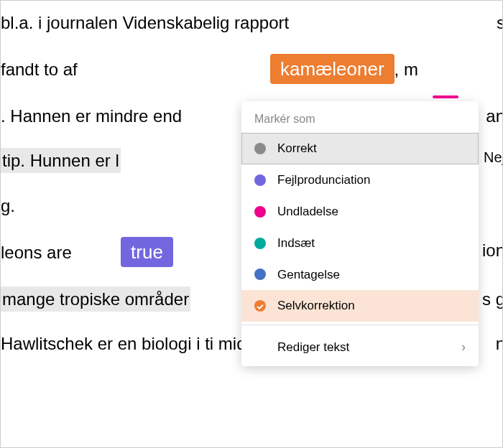  Describe the element at coordinates (302, 347) in the screenshot. I see `edit-text-label: Rediger tekst` at that location.